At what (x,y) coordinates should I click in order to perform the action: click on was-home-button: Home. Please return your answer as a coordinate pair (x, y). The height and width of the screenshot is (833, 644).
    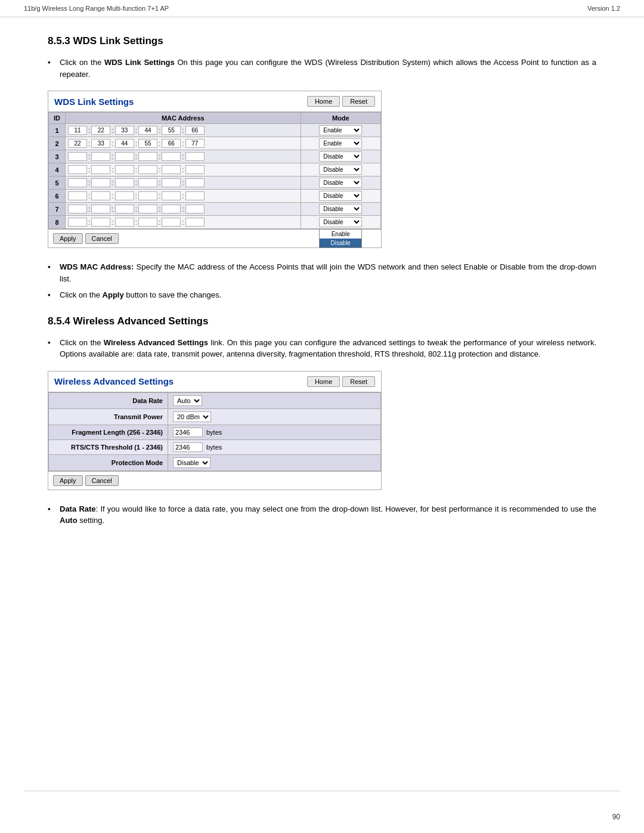
    Looking at the image, I should click on (323, 382).